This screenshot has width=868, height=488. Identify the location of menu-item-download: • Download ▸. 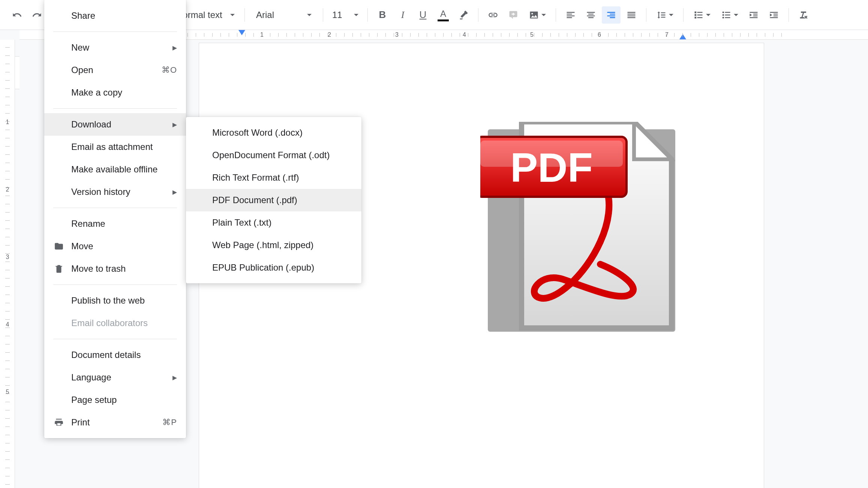
(115, 124).